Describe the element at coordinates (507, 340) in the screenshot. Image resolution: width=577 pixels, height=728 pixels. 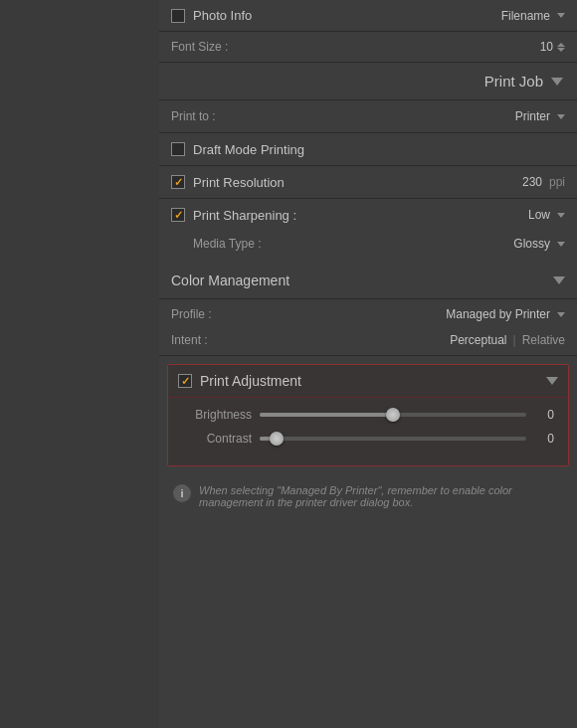
I see `intent-options: Perceptual | Relative` at that location.